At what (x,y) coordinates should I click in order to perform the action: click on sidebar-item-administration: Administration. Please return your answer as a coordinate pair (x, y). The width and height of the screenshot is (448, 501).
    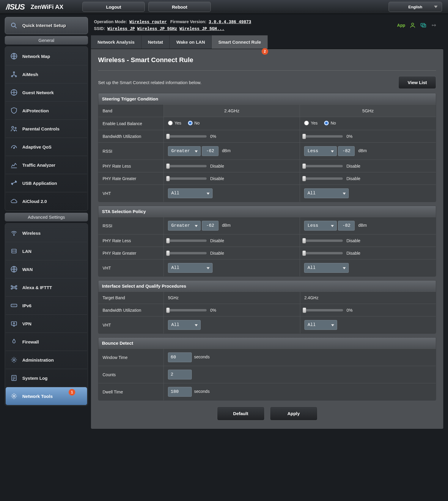
    Looking at the image, I should click on (46, 360).